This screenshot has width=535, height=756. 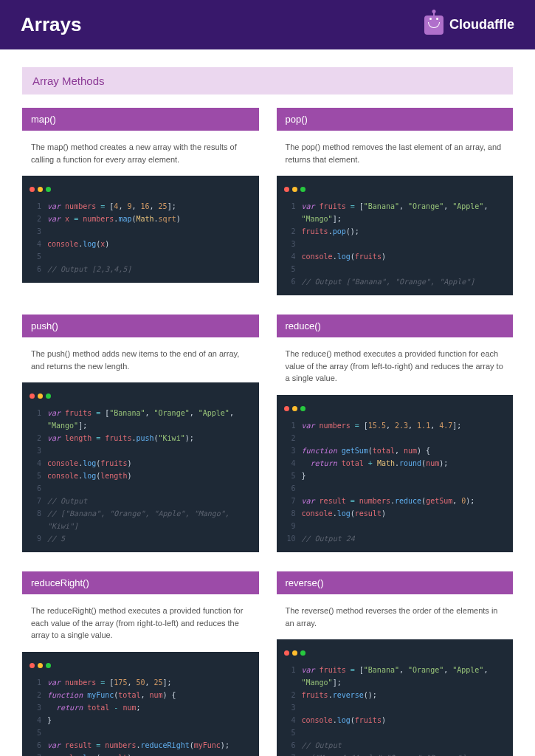 What do you see at coordinates (140, 539) in the screenshot?
I see `code-line: 9// 5` at bounding box center [140, 539].